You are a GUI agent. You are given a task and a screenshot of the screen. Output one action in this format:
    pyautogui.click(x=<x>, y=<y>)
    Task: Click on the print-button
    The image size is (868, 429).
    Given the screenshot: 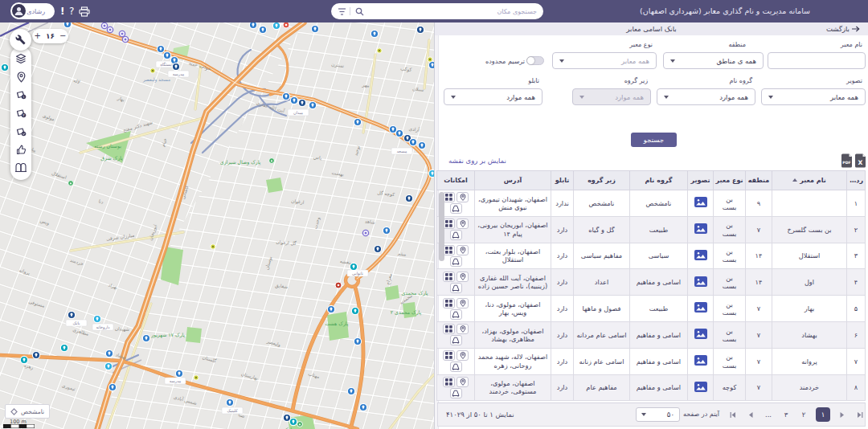 What is the action you would take?
    pyautogui.click(x=84, y=11)
    